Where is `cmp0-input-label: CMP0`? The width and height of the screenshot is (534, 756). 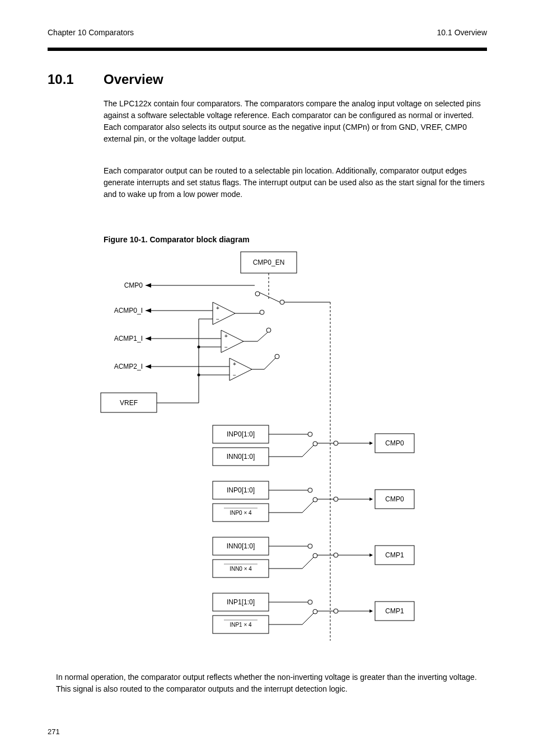 cmp0-input-label: CMP0 is located at coordinates (134, 285).